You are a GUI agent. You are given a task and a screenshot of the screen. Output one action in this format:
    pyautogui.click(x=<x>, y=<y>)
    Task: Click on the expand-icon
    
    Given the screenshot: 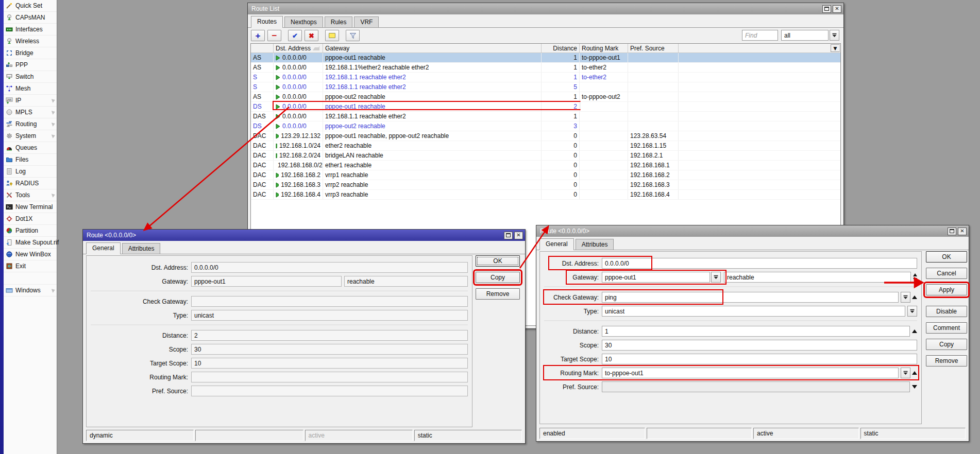 What is the action you would take?
    pyautogui.click(x=915, y=387)
    